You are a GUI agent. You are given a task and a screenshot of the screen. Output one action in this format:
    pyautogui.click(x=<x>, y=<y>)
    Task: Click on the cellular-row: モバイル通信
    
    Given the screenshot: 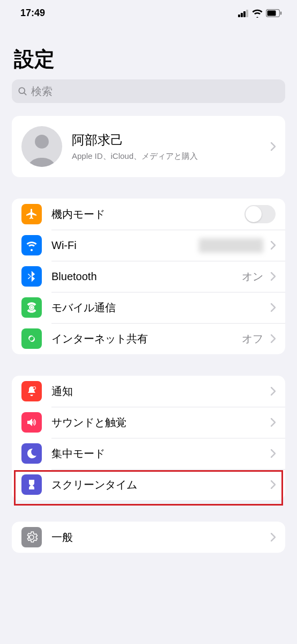 What is the action you would take?
    pyautogui.click(x=148, y=308)
    